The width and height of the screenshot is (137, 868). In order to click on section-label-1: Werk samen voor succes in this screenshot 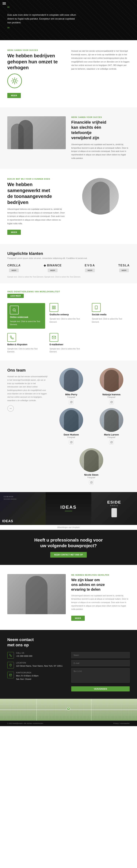, I will do `click(36, 50)`.